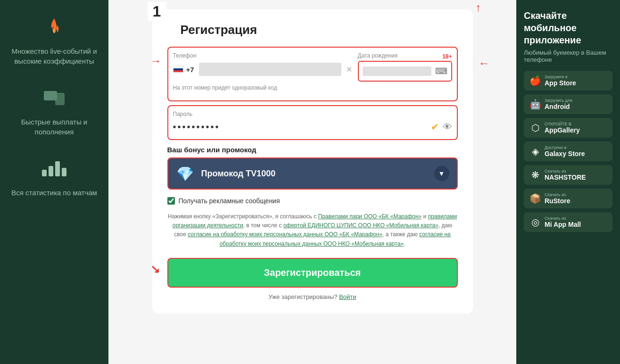 This screenshot has width=620, height=364. Describe the element at coordinates (565, 151) in the screenshot. I see `galaxy-text: Доступно в Galaxy Store` at that location.